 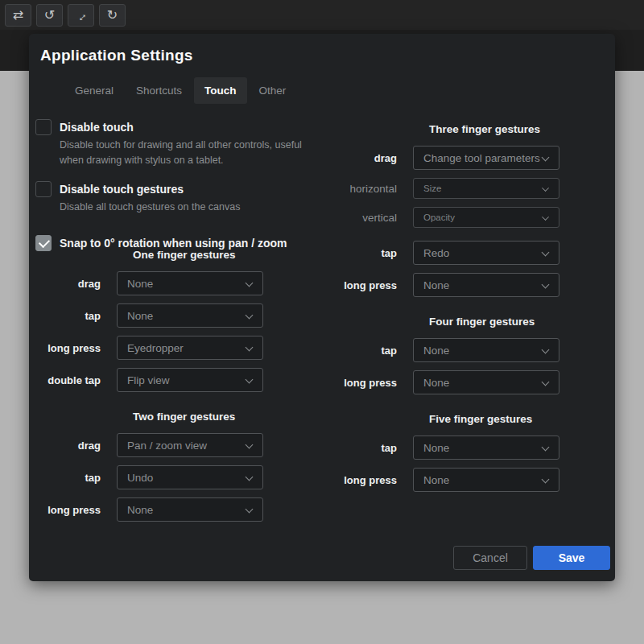 I want to click on four-finger-tap-label: tap, so click(x=375, y=351).